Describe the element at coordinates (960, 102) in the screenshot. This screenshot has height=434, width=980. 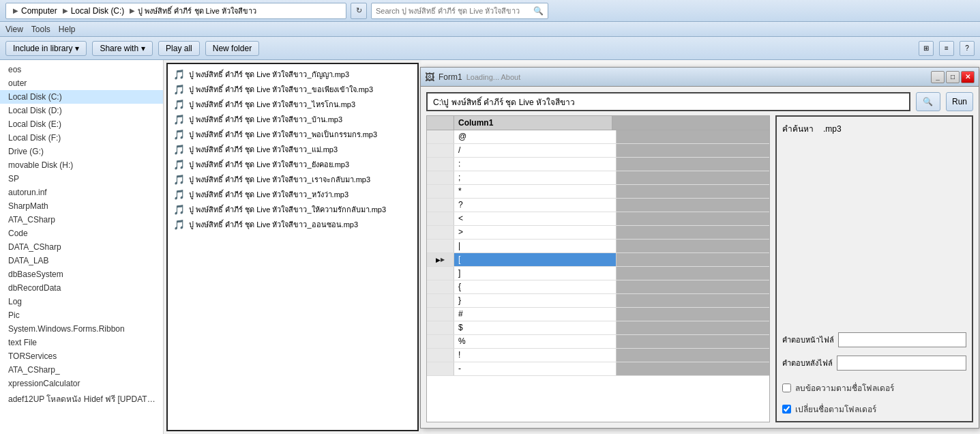
I see `run-button: Run` at that location.